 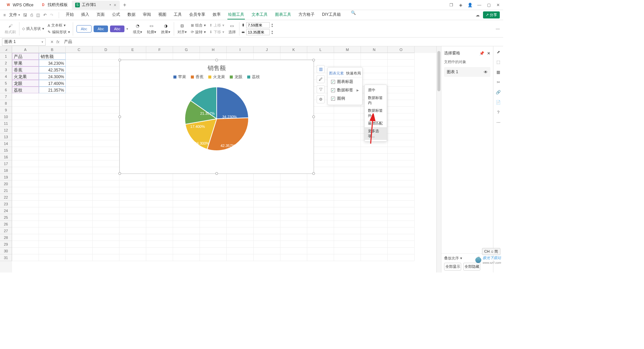 I want to click on row-header: 6, so click(x=6, y=90).